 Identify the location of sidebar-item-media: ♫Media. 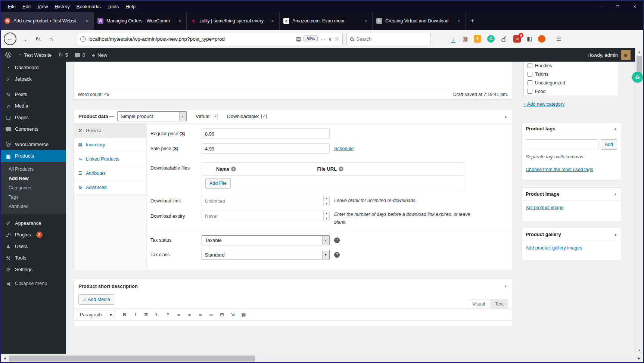
(34, 106).